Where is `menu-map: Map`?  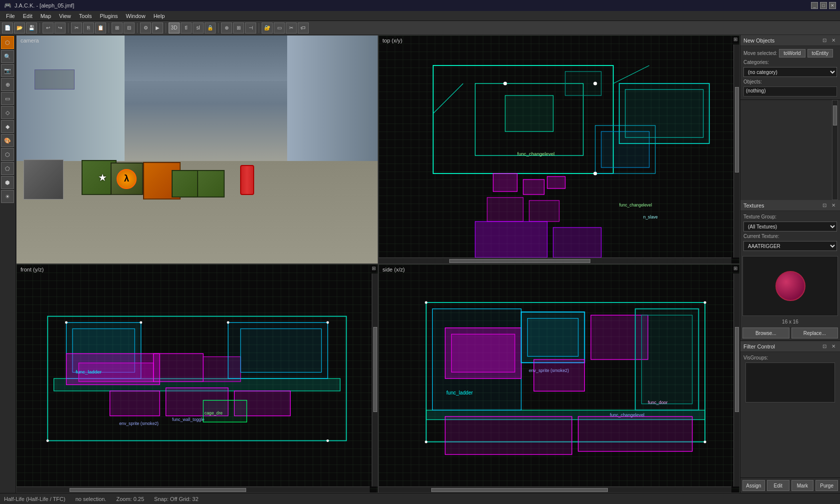
menu-map: Map is located at coordinates (46, 16).